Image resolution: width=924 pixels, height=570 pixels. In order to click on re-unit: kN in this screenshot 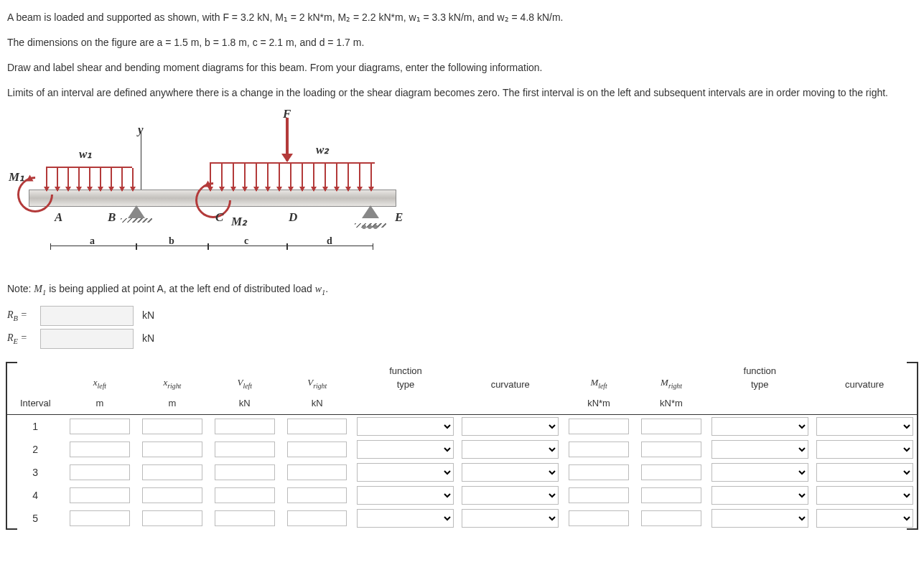, I will do `click(148, 339)`.